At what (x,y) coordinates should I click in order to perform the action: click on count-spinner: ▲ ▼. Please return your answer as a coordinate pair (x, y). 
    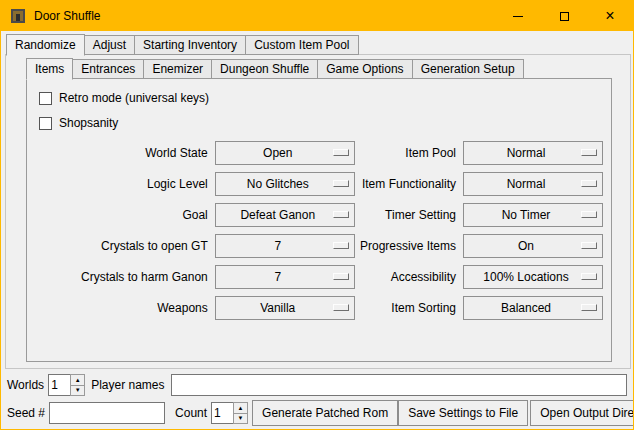
    Looking at the image, I should click on (230, 413).